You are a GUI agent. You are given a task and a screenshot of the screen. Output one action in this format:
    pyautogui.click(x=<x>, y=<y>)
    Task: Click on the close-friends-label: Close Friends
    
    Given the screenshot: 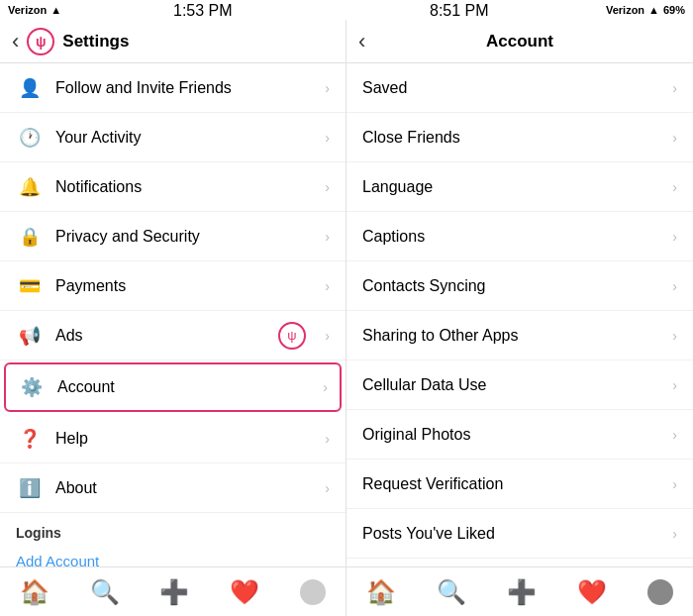 What is the action you would take?
    pyautogui.click(x=517, y=138)
    